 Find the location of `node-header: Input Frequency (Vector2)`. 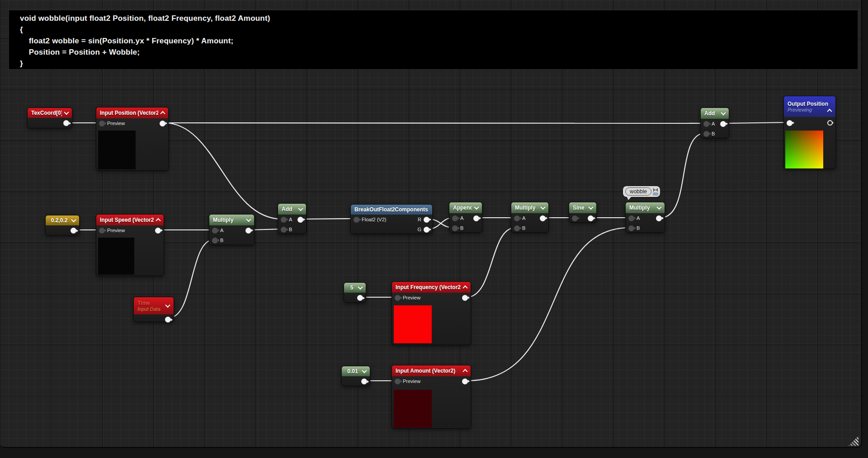

node-header: Input Frequency (Vector2) is located at coordinates (431, 287).